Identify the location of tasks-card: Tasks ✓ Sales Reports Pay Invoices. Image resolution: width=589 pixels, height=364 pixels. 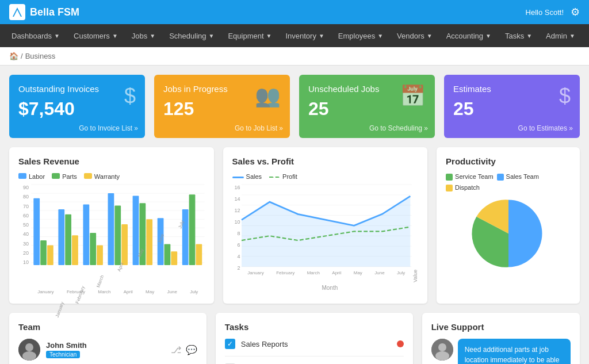
(314, 338).